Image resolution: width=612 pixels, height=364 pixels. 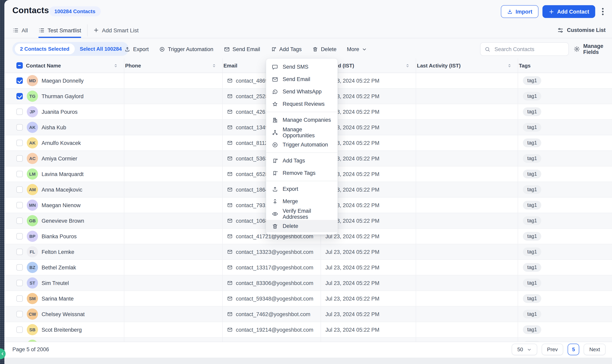 What do you see at coordinates (242, 49) in the screenshot?
I see `bulk-action-send-email: Send Email` at bounding box center [242, 49].